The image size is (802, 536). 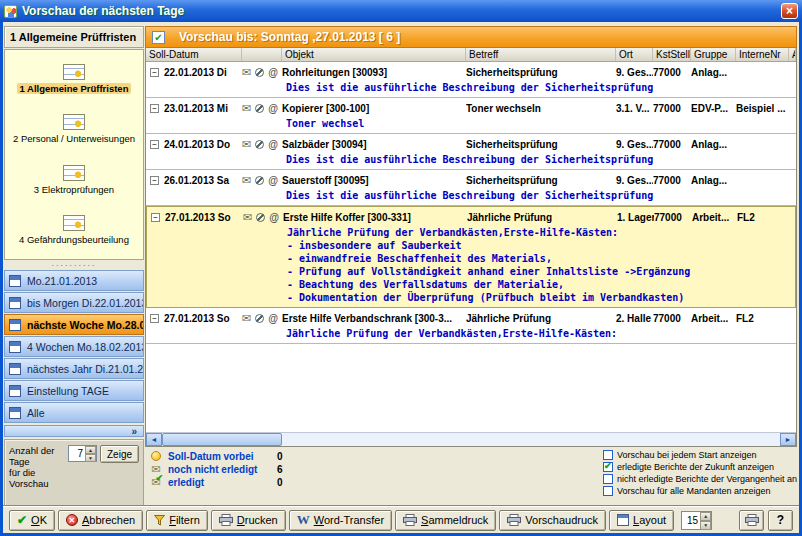 What do you see at coordinates (691, 520) in the screenshot?
I see `spinner-value: 15` at bounding box center [691, 520].